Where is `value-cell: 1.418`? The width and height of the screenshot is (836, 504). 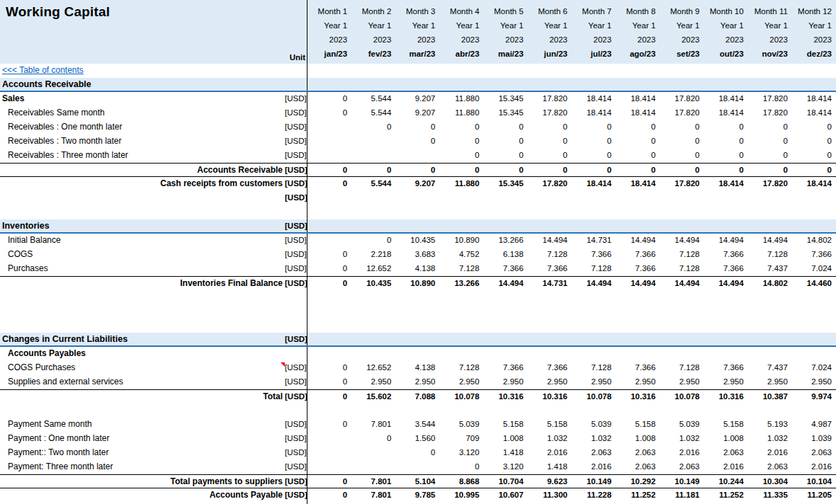
value-cell: 1.418 is located at coordinates (550, 467).